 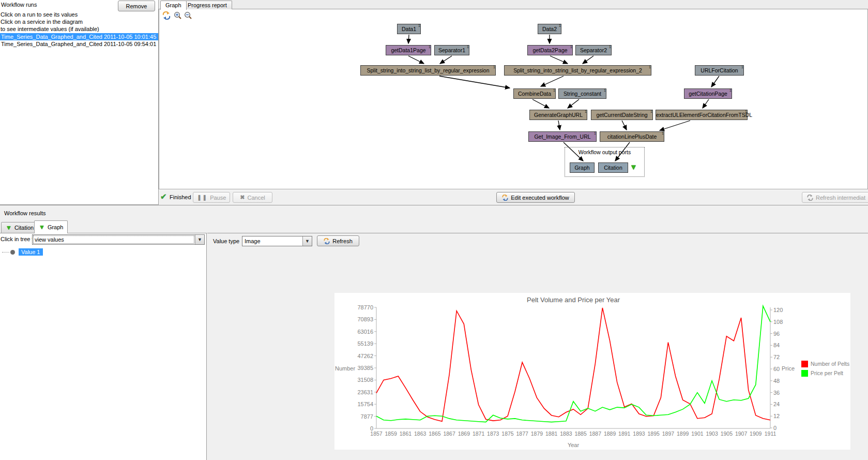 I want to click on diagram-node-data1: Data11, so click(x=409, y=29).